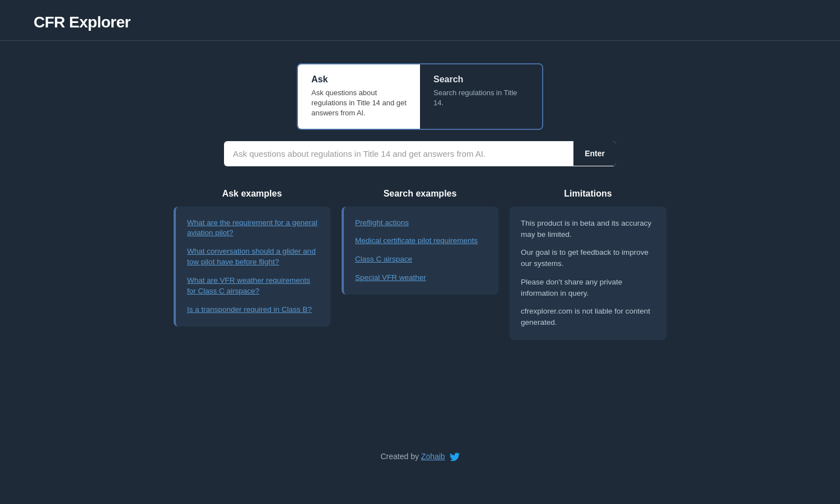 Image resolution: width=840 pixels, height=504 pixels. Describe the element at coordinates (253, 310) in the screenshot. I see `ask-example-4: Is a transponder required in Class B?` at that location.